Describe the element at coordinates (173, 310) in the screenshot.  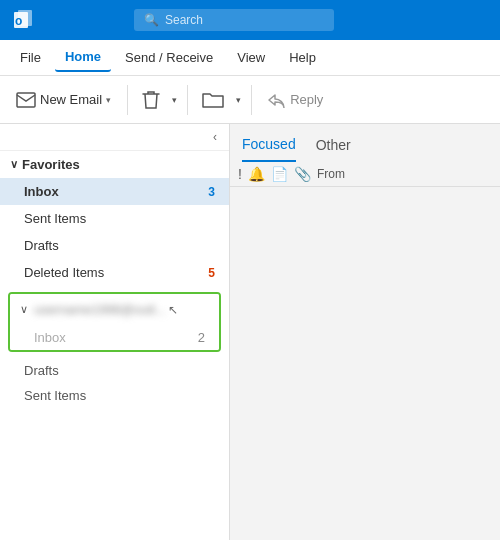
I see `cursor-indicator: ↖` at that location.